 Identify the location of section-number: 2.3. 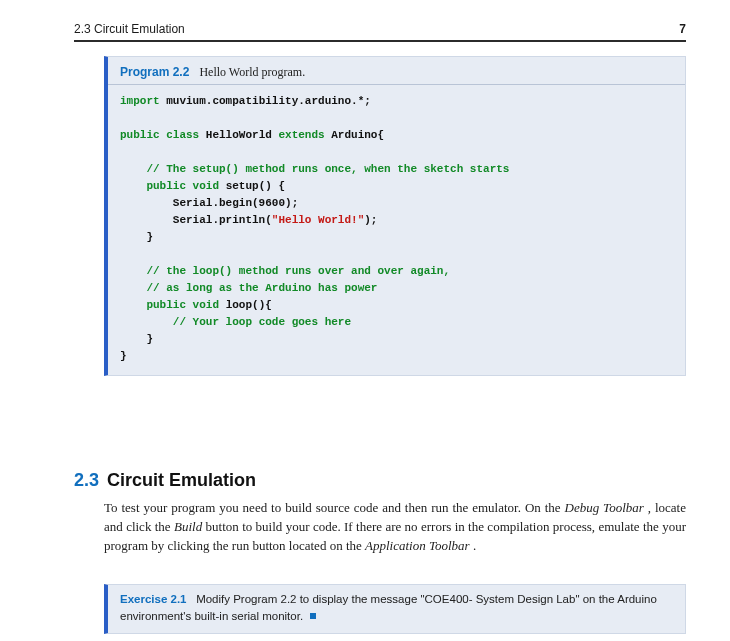
(86, 480).